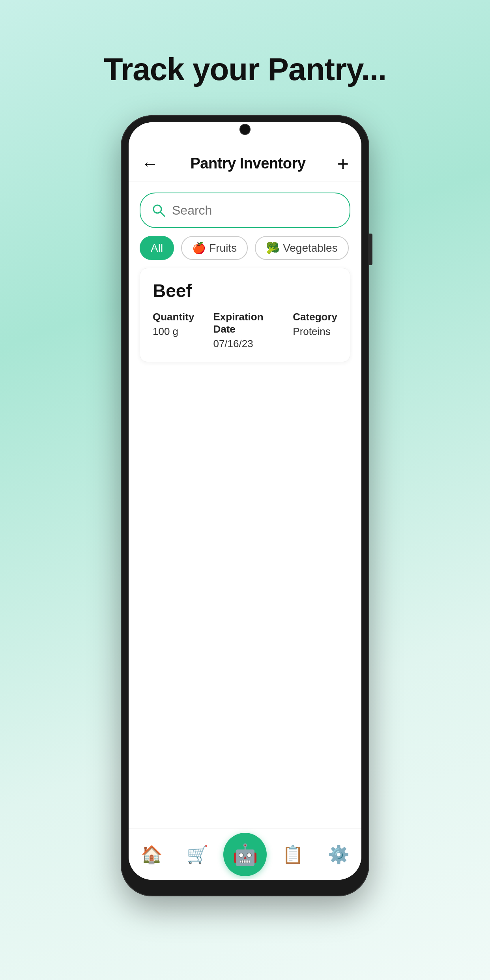 This screenshot has width=490, height=980. Describe the element at coordinates (174, 317) in the screenshot. I see `quantity-label: Quantity` at that location.